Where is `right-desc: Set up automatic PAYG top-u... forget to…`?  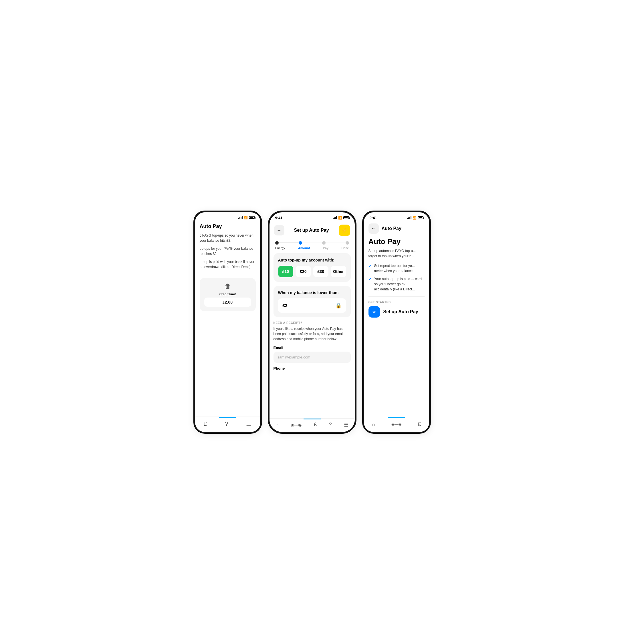 right-desc: Set up automatic PAYG top-u... forget to… is located at coordinates (397, 253).